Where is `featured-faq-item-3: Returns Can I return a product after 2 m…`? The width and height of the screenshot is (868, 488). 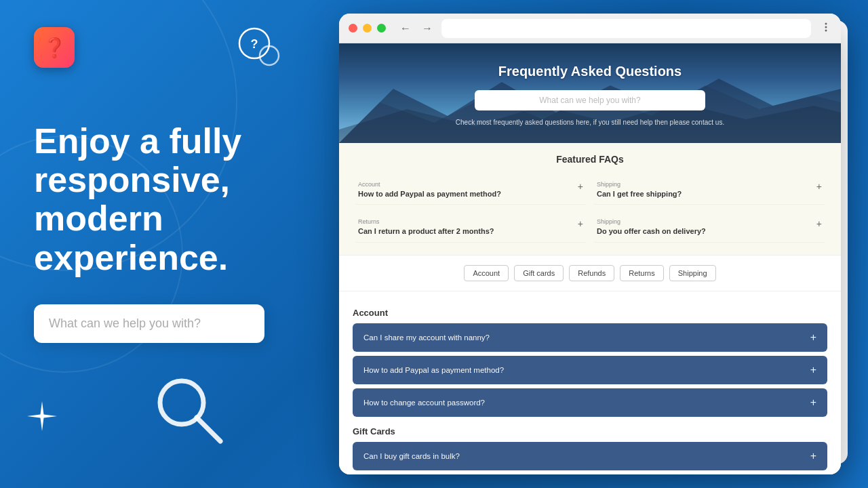
featured-faq-item-3: Returns Can I return a product after 2 m… is located at coordinates (471, 228).